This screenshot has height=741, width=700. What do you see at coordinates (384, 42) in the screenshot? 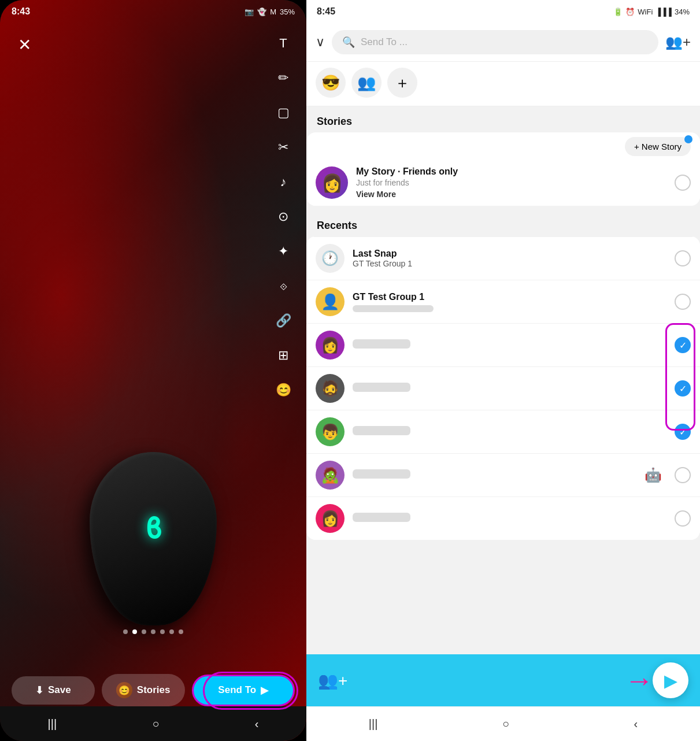
I see `search-placeholder: Send To ...` at bounding box center [384, 42].